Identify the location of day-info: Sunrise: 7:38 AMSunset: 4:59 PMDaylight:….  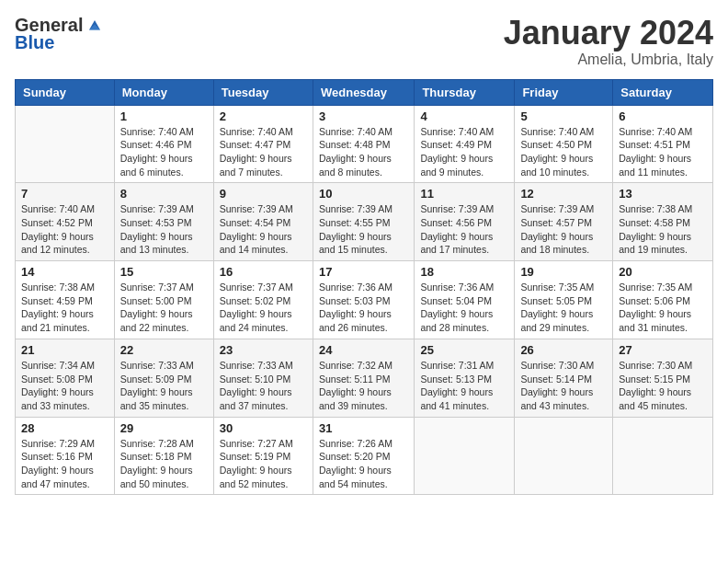
(64, 307).